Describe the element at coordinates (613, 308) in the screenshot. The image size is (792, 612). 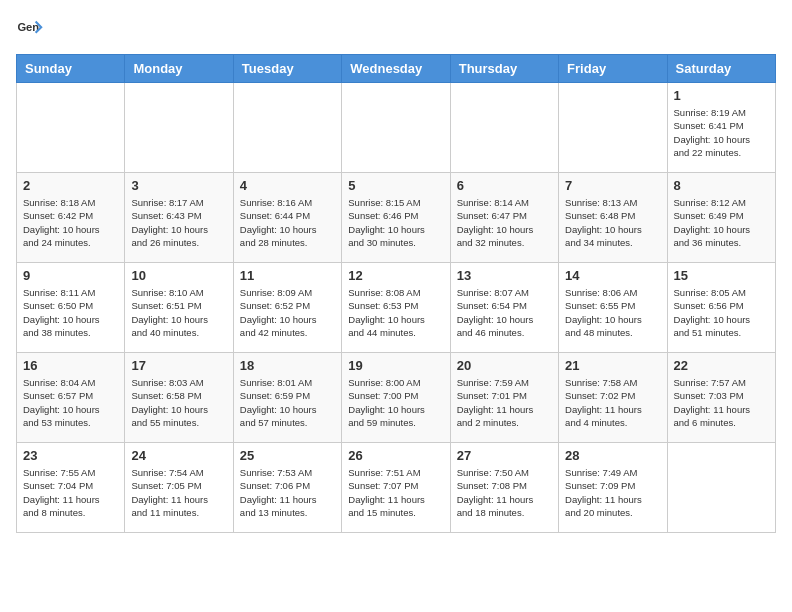
I see `calendar-cell: 14Sunrise: 8:06 AM Sunset: 6:55 PM Dayli…` at that location.